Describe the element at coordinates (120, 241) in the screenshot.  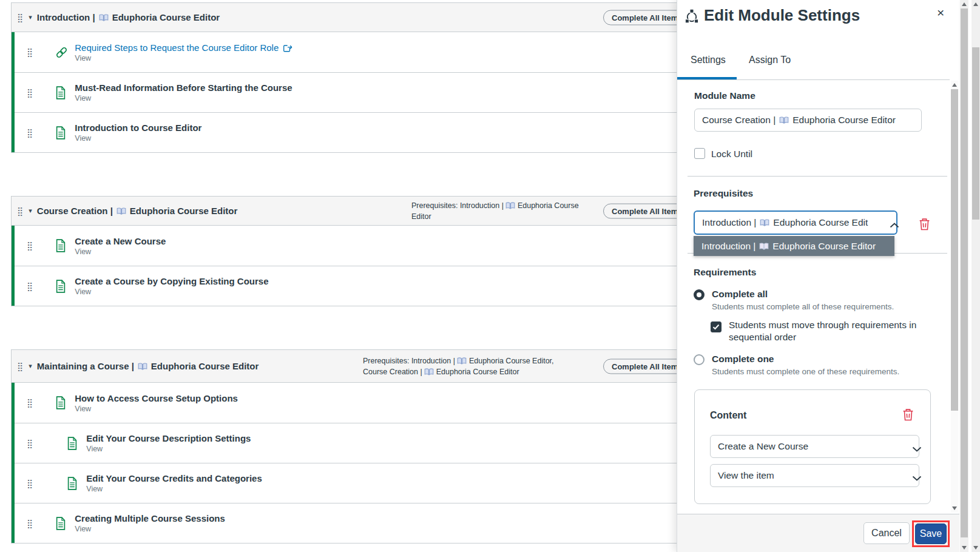
I see `item-title-link: Create a New Course` at that location.